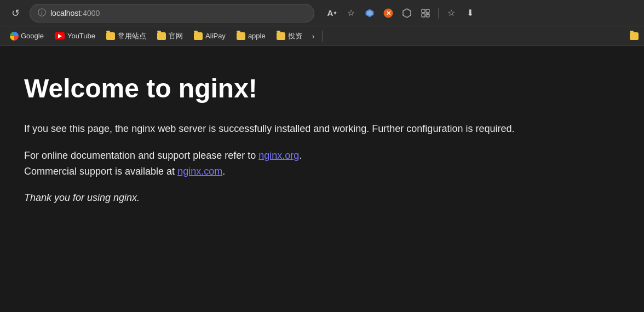 The height and width of the screenshot is (312, 644). What do you see at coordinates (176, 36) in the screenshot?
I see `bookmark-guanwang-label: 官网` at bounding box center [176, 36].